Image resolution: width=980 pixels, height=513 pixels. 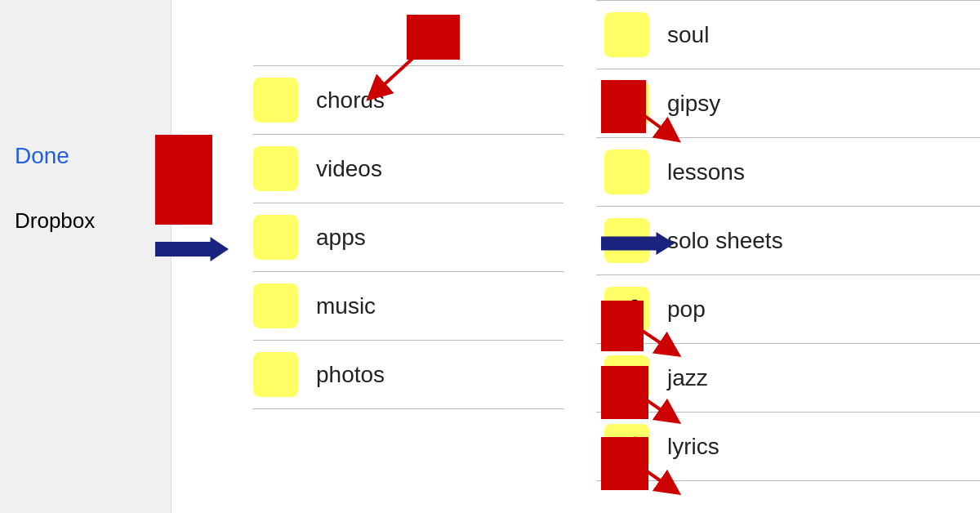 What do you see at coordinates (788, 172) in the screenshot?
I see `category-item: lessons` at bounding box center [788, 172].